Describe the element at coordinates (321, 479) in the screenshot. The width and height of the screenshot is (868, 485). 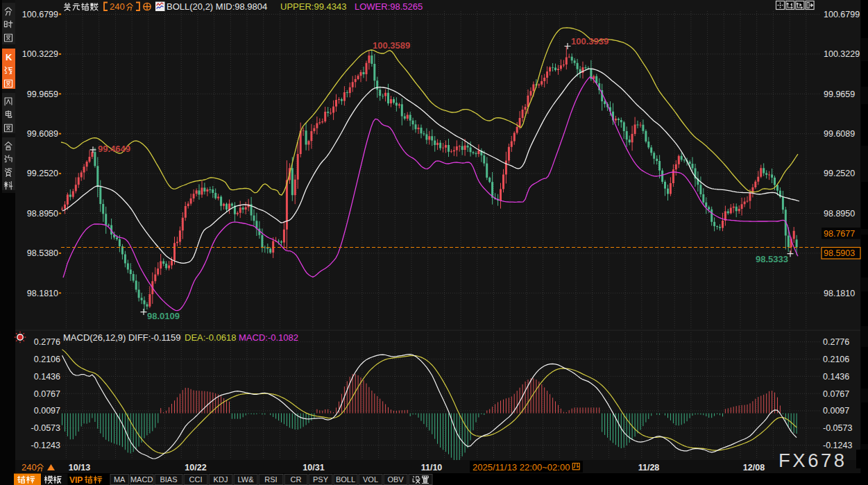
I see `svg-text: PSY` at that location.